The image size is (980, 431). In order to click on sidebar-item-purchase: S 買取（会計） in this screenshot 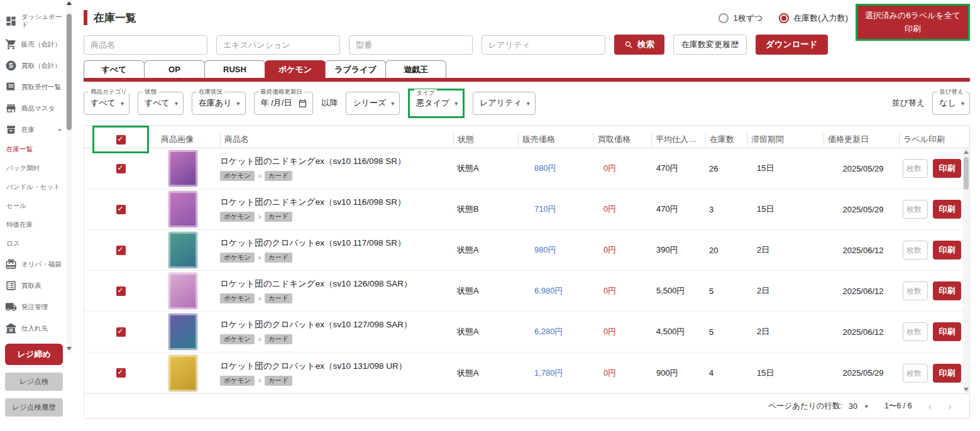, I will do `click(34, 65)`.